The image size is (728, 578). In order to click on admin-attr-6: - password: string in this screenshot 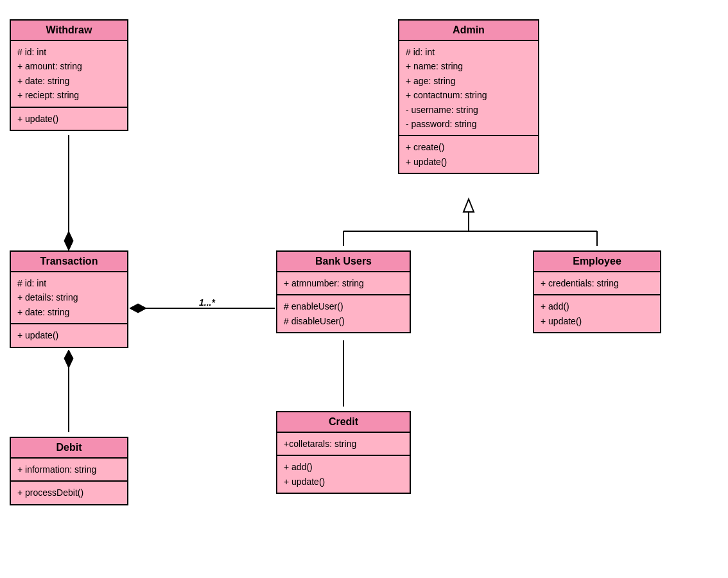, I will do `click(469, 124)`.